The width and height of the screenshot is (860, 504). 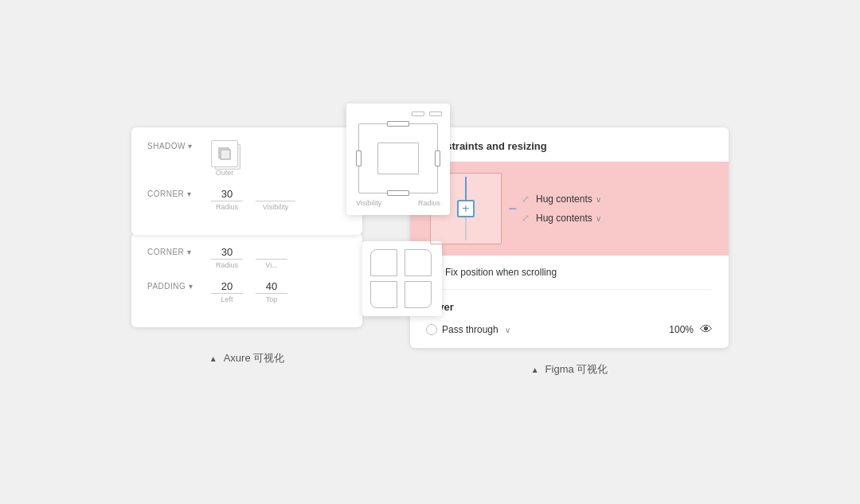 What do you see at coordinates (398, 159) in the screenshot?
I see `axure-widget-top: Visibility Radius` at bounding box center [398, 159].